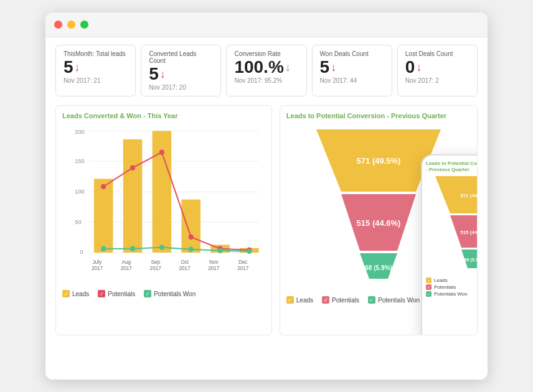  What do you see at coordinates (305, 300) in the screenshot?
I see `funnel-legend-leads-label: Leads` at bounding box center [305, 300].